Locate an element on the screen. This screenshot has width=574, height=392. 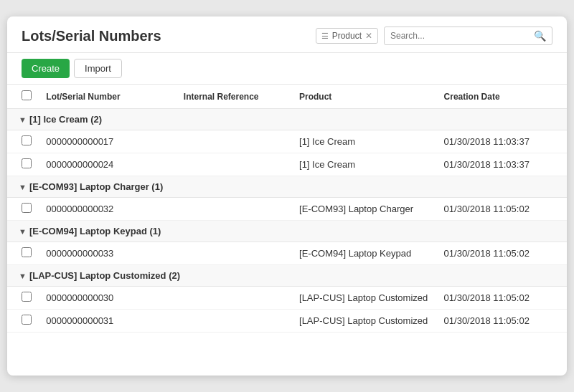
header: Lots/Serial Numbers ☰ Product ✕ 🔍 is located at coordinates (287, 34).